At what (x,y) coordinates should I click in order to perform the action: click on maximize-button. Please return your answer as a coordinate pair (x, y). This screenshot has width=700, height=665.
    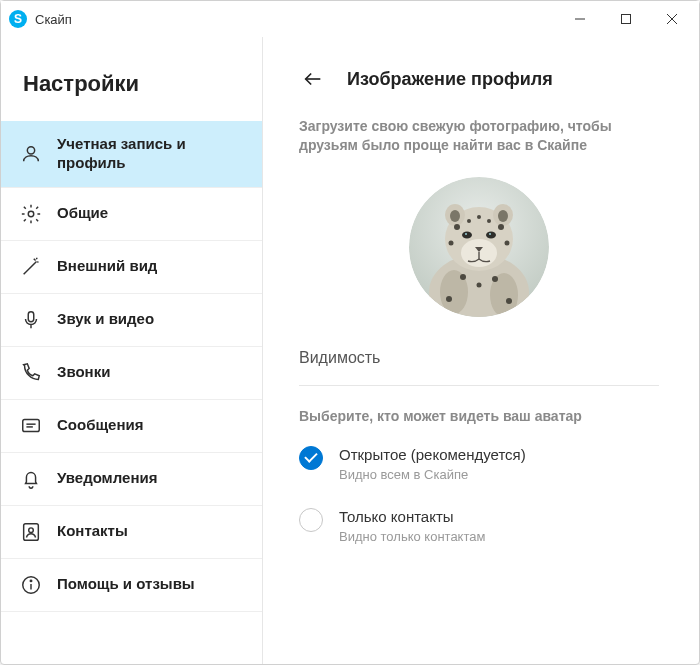
    Looking at the image, I should click on (626, 19).